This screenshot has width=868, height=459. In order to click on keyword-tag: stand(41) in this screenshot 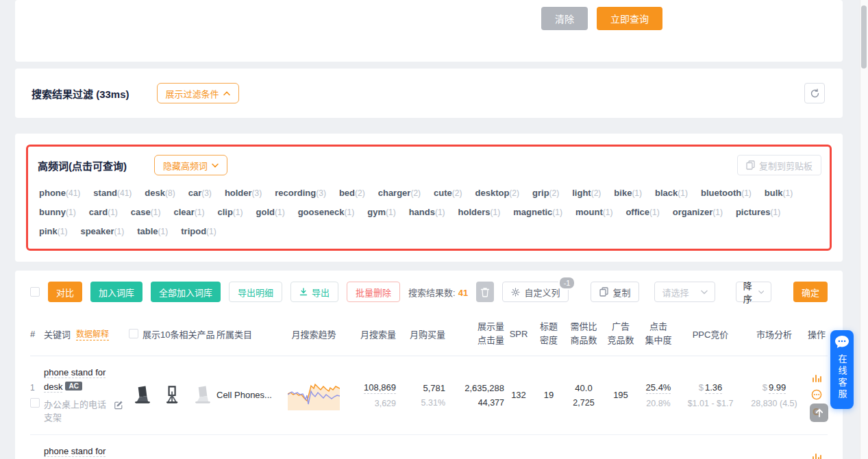, I will do `click(112, 193)`.